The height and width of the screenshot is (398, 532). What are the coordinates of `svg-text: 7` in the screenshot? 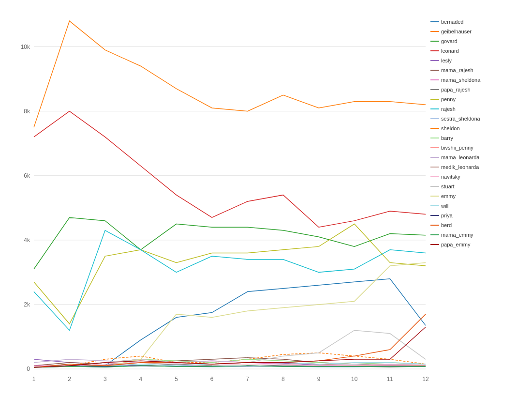 It's located at (248, 379).